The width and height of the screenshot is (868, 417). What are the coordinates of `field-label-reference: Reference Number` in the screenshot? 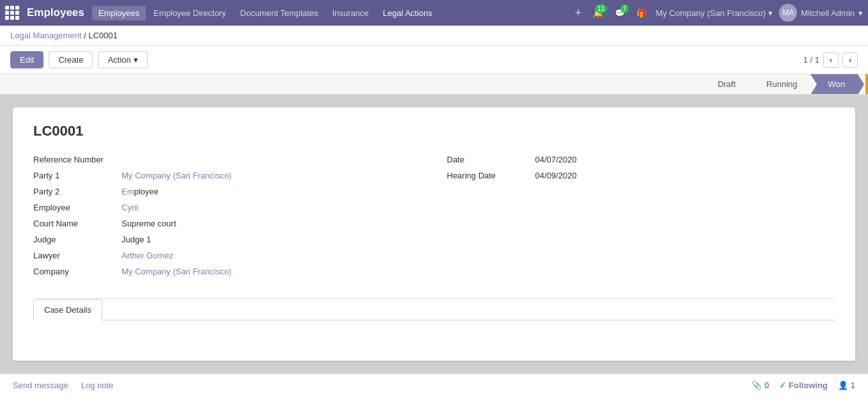 It's located at (75, 160).